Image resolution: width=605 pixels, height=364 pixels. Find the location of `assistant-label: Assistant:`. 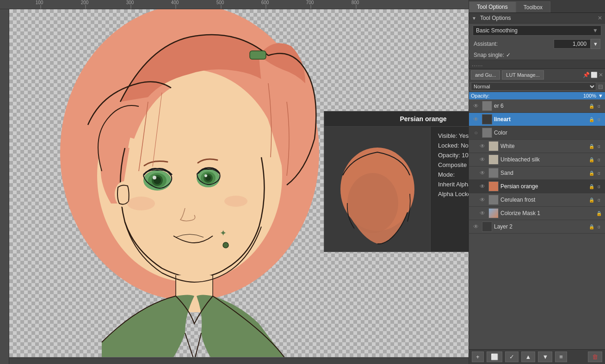

assistant-label: Assistant: is located at coordinates (513, 44).